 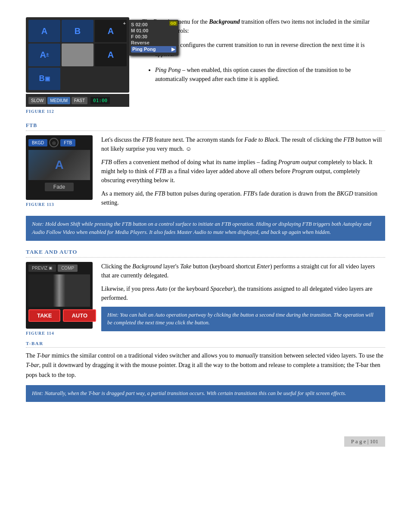 I want to click on top-intro-text: The Duration menu for the Background tra…, so click(x=264, y=26).